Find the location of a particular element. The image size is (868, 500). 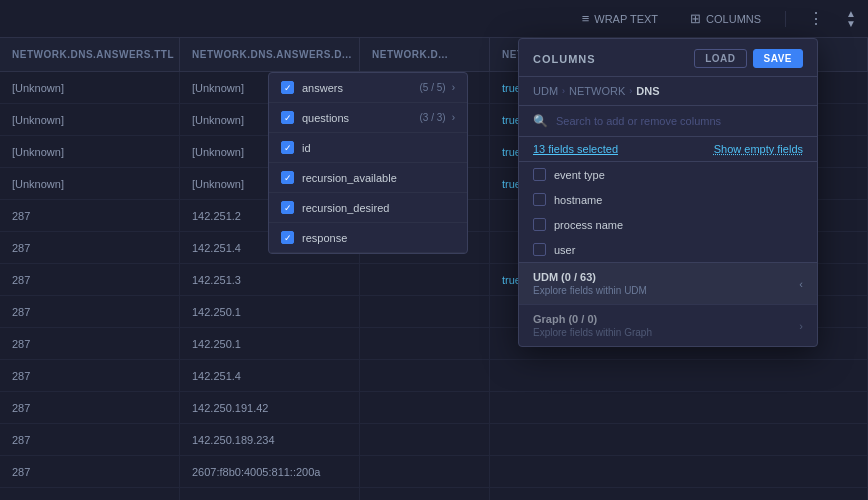

cell-network-d: 3690 is located at coordinates (425, 494).